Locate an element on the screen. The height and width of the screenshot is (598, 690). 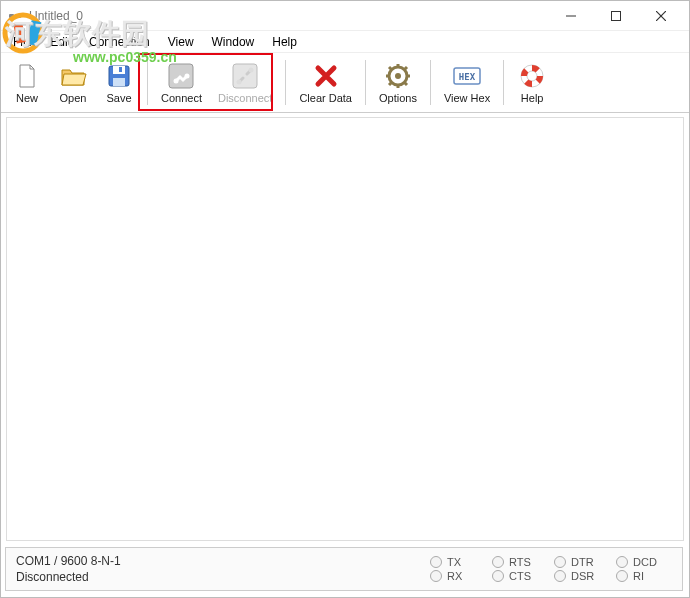
indicator-dtr: DTR is located at coordinates (582, 562).